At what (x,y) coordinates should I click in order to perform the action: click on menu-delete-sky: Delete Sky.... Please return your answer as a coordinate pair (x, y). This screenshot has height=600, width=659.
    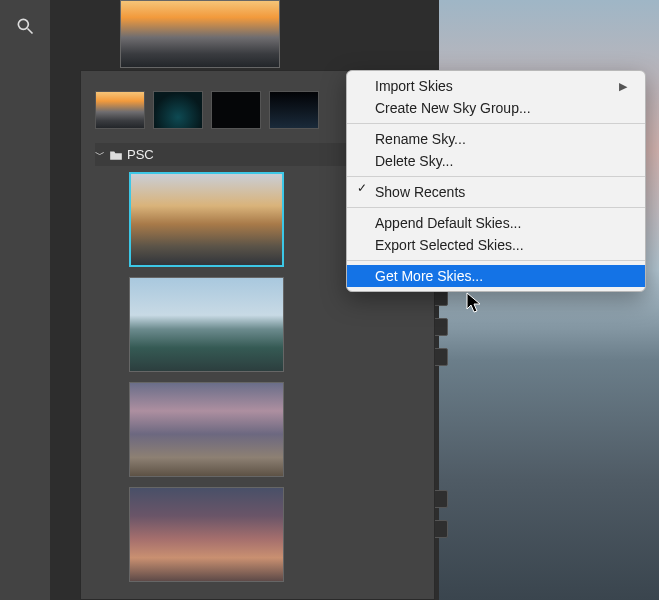
    Looking at the image, I should click on (496, 161).